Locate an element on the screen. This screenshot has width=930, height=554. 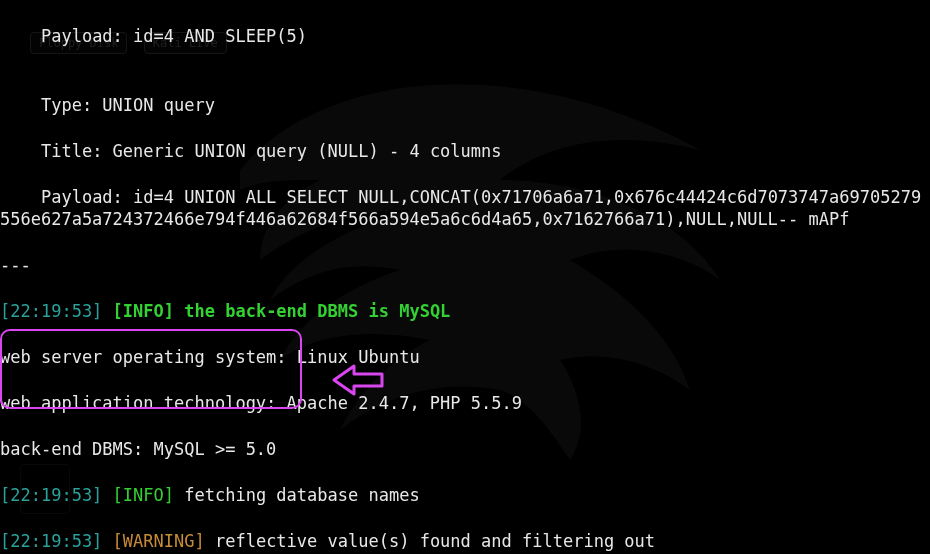
output-line: web application technology: Apache 2.4.7… is located at coordinates (465, 404).